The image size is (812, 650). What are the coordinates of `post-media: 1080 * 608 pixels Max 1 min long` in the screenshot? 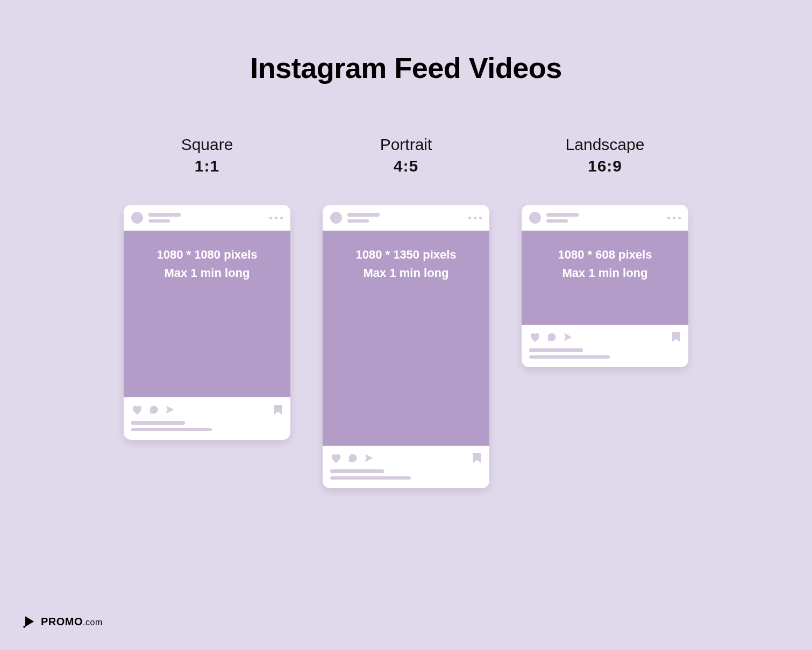 It's located at (605, 277).